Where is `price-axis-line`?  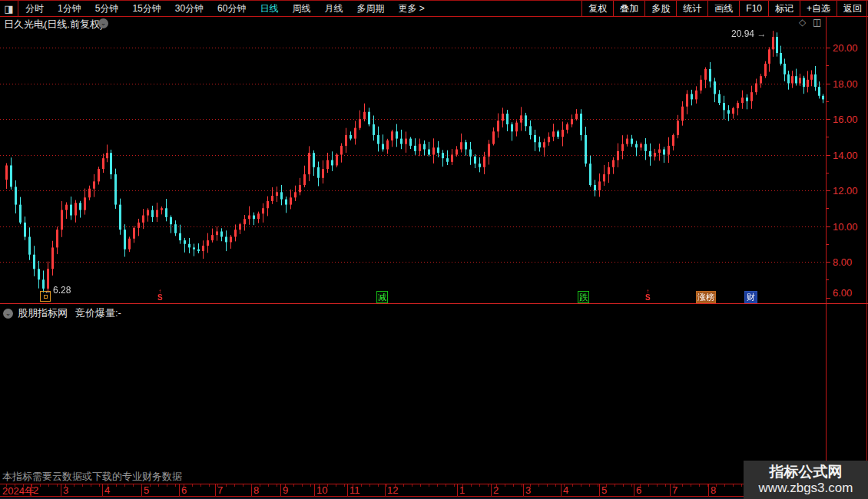
price-axis-line is located at coordinates (827, 250).